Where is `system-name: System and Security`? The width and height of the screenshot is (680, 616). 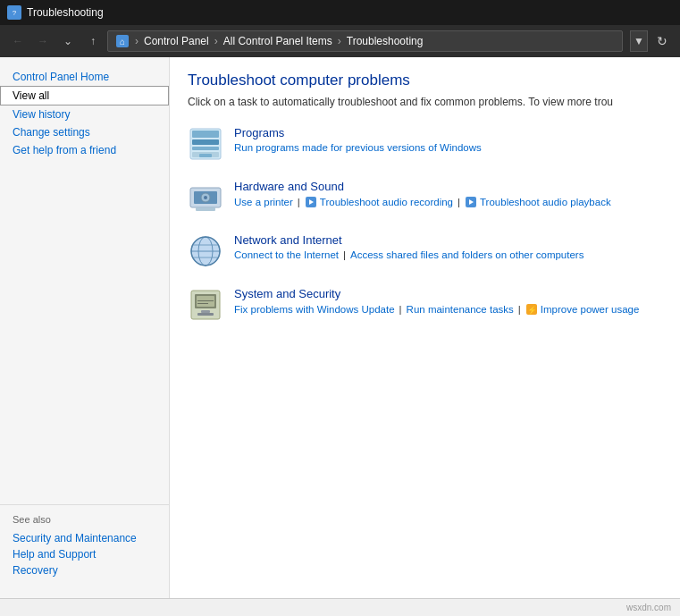 system-name: System and Security is located at coordinates (436, 293).